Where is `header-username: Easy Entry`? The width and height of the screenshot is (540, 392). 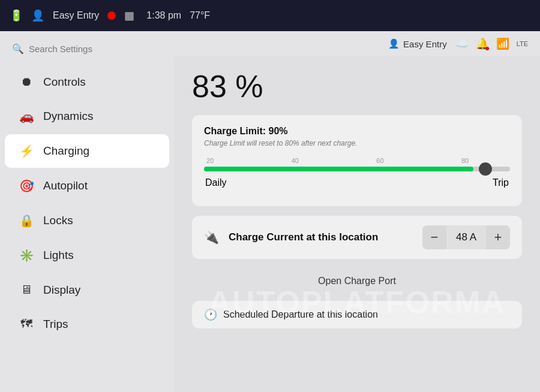
header-username: Easy Entry is located at coordinates (425, 44).